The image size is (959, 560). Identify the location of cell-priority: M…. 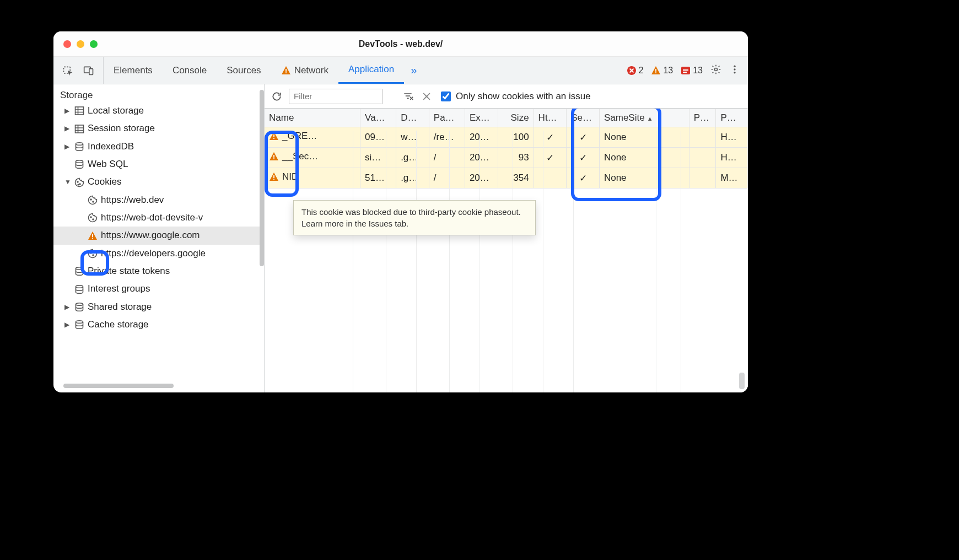
(732, 179).